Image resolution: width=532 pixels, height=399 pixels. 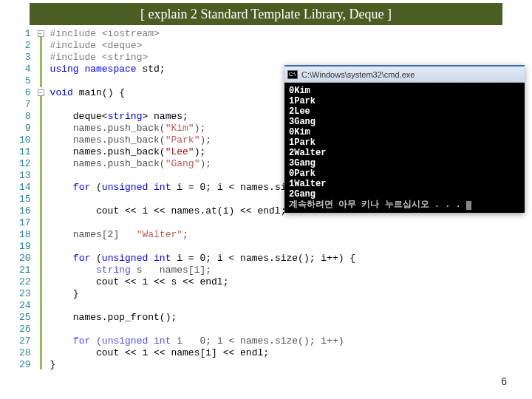 I want to click on code-text: names.pop_front();, so click(x=114, y=318).